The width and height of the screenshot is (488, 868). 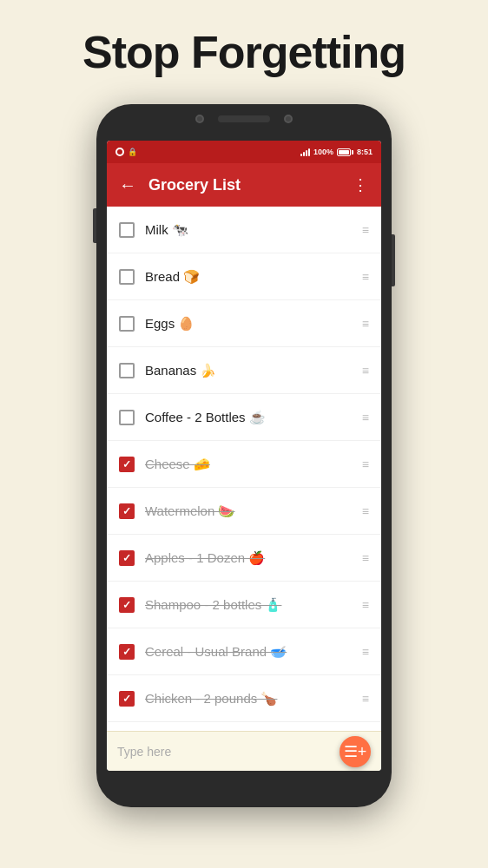 I want to click on list-item: Apples - 1 Dozen 🍎 ≡, so click(x=244, y=558).